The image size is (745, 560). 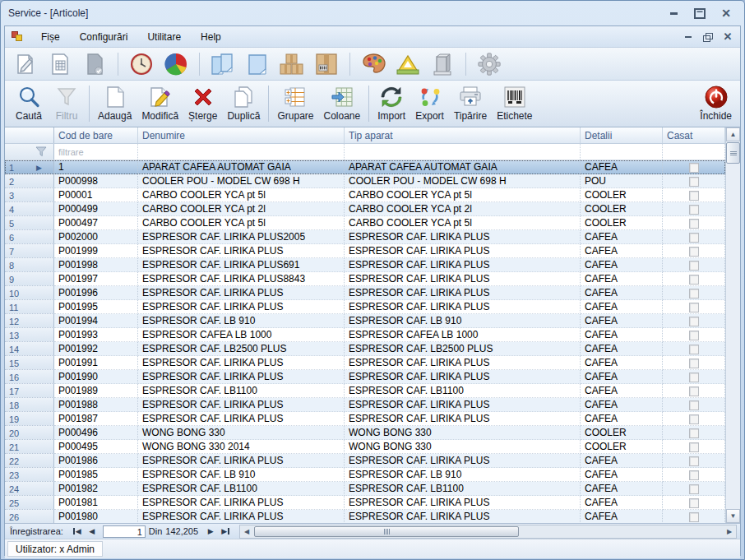 What do you see at coordinates (96, 151) in the screenshot?
I see `filter-input-cod: filtrare` at bounding box center [96, 151].